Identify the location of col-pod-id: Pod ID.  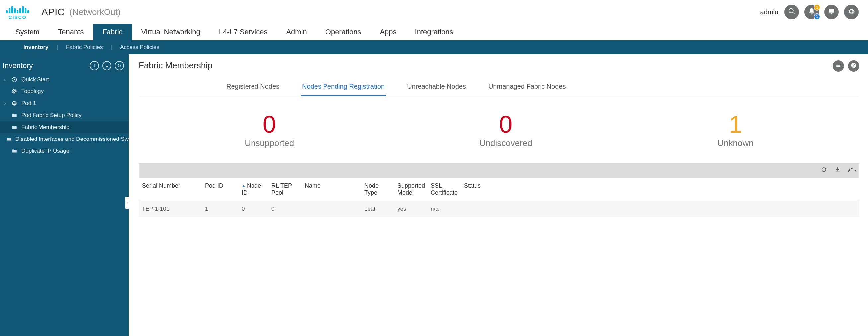
(220, 189).